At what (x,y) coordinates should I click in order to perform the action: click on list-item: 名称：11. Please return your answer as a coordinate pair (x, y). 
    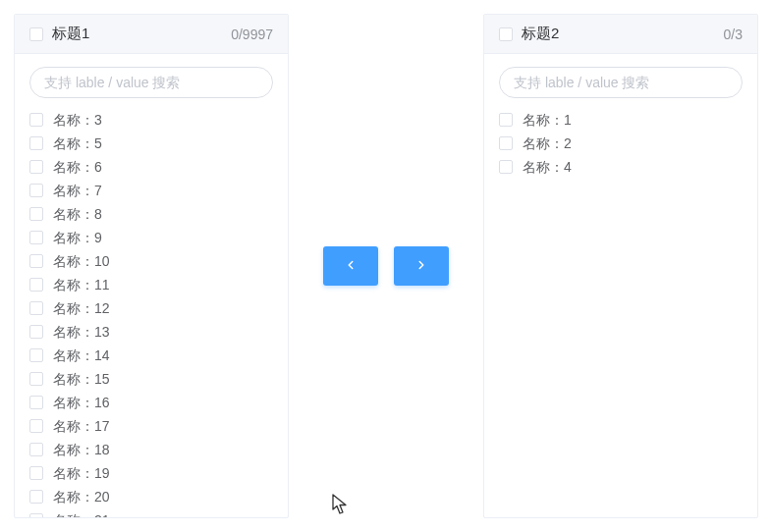
    Looking at the image, I should click on (151, 285).